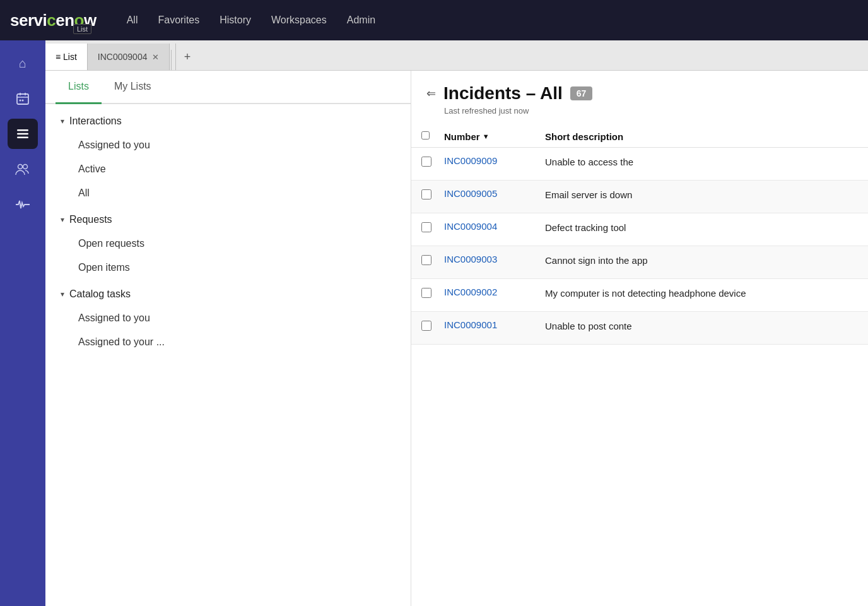  Describe the element at coordinates (100, 294) in the screenshot. I see `group-label-catalog: Catalog tasks` at that location.